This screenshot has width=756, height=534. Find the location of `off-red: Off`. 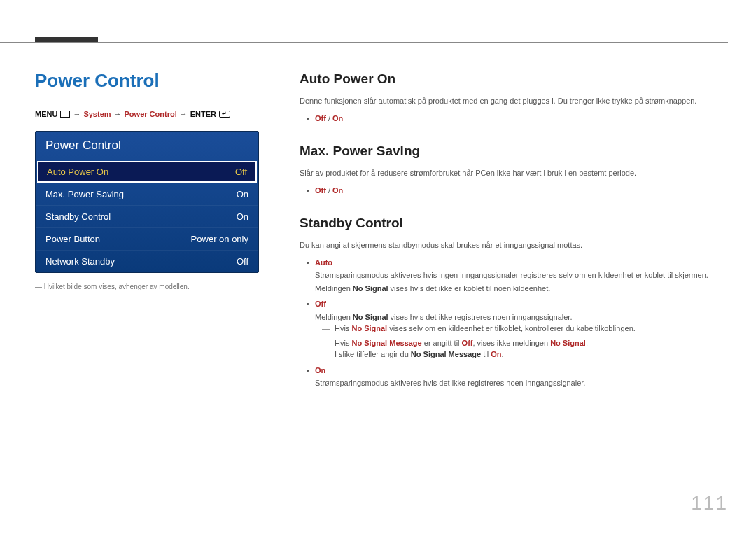

off-red: Off is located at coordinates (468, 343).